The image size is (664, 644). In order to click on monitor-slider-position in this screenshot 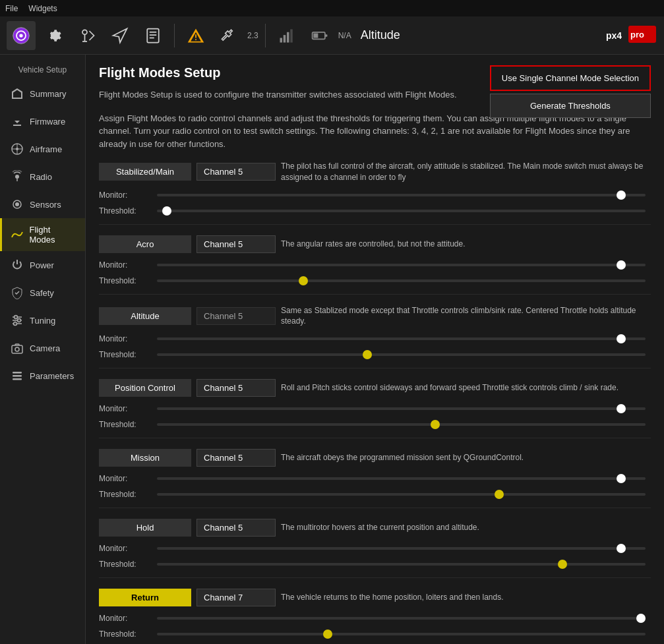, I will do `click(401, 409)`.